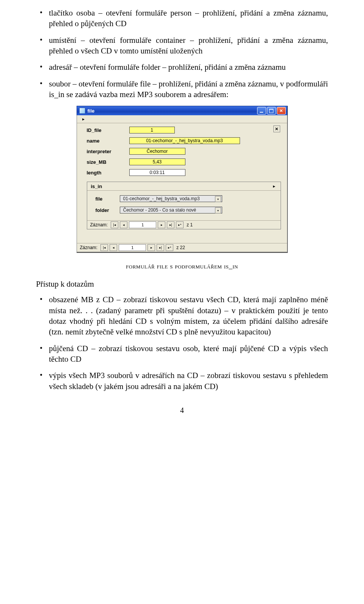  What do you see at coordinates (108, 210) in the screenshot?
I see `field-label: folder` at bounding box center [108, 210].